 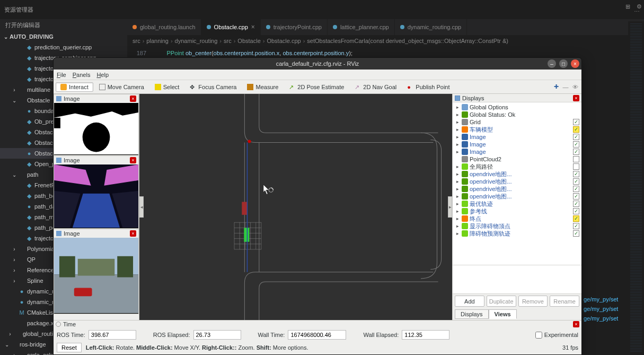 I want to click on display-tree-item: ▸Global Status: Ok, so click(x=517, y=115).